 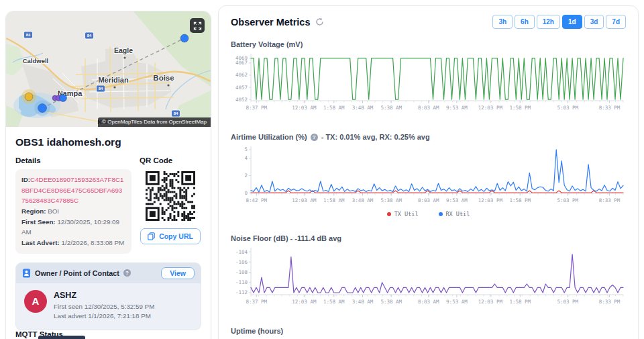 What do you see at coordinates (429, 84) in the screenshot?
I see `battery-voltage-chart: 406940674062405740528:37 PM12:03 AM1:58 …` at bounding box center [429, 84].